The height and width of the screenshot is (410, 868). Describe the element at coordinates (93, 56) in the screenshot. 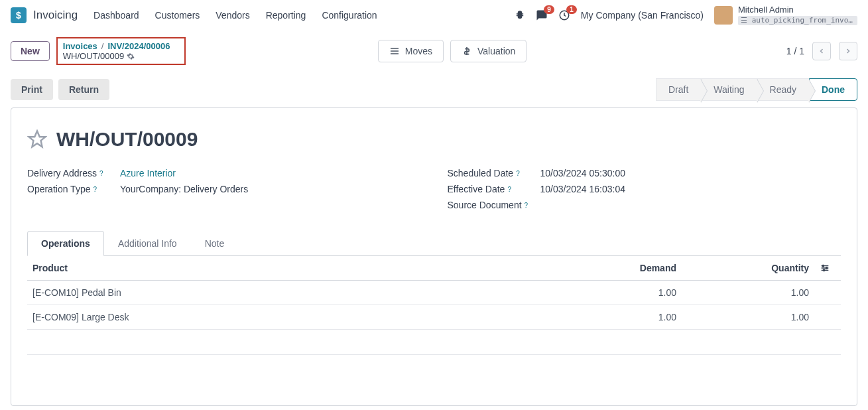

I see `bc-current: WH/OUT/00009` at that location.